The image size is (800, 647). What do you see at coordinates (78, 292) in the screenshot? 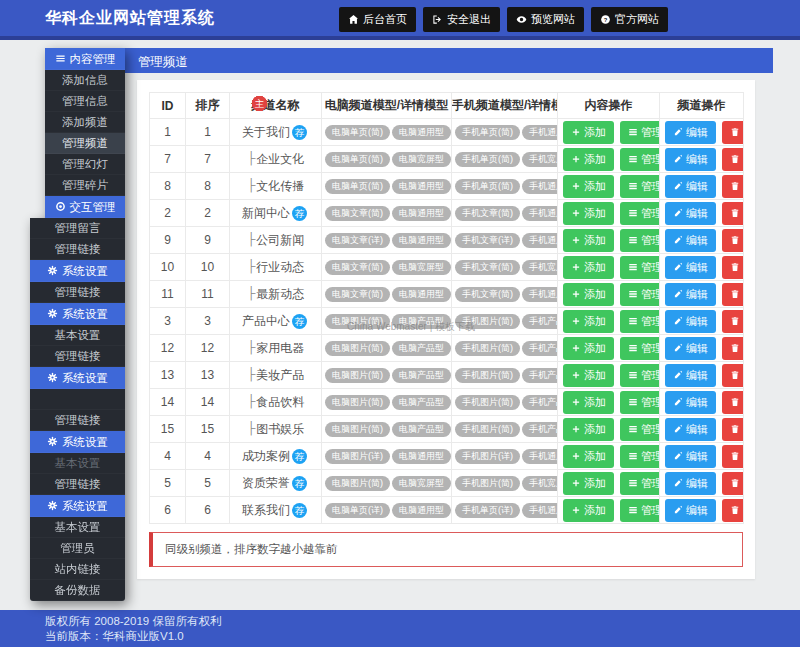
I see `sidebar-item-11: 管理链接` at bounding box center [78, 292].